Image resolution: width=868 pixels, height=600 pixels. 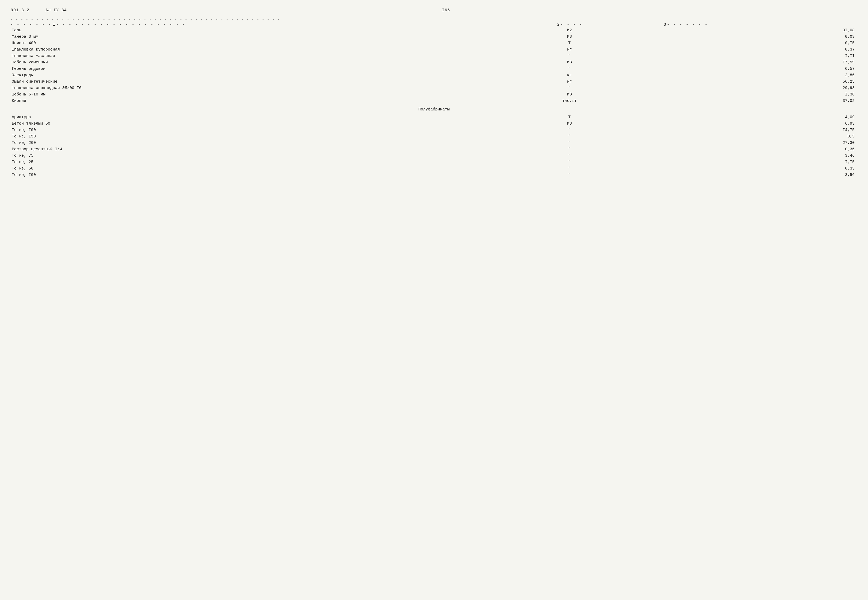 I want to click on semifab-qty: I,I5, so click(x=760, y=162).